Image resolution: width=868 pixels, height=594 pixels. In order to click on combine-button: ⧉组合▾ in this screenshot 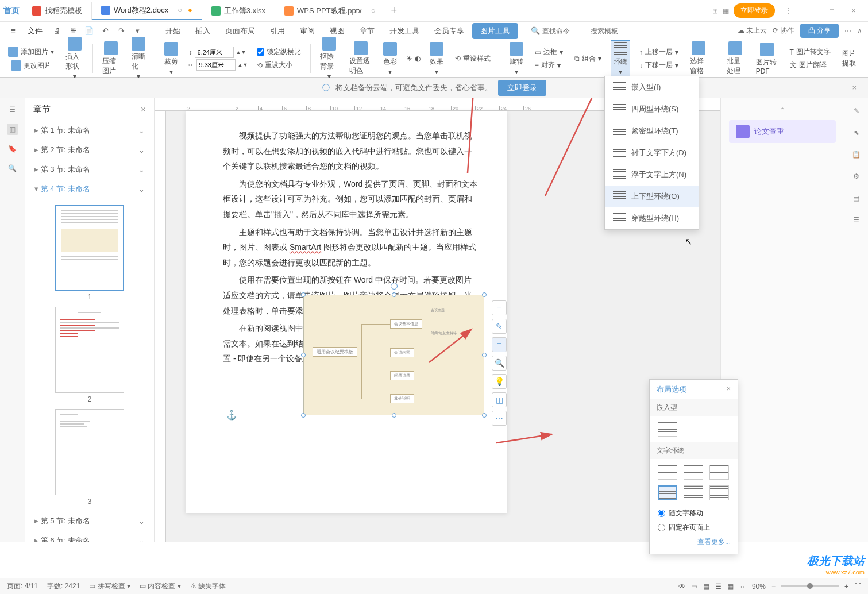, I will do `click(588, 59)`.